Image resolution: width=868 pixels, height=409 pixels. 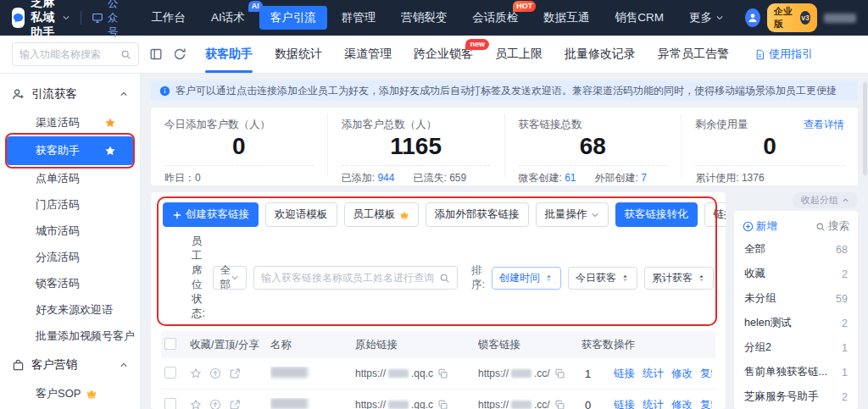 What do you see at coordinates (495, 18) in the screenshot?
I see `topbar-menu-item: 会话质检HOT` at bounding box center [495, 18].